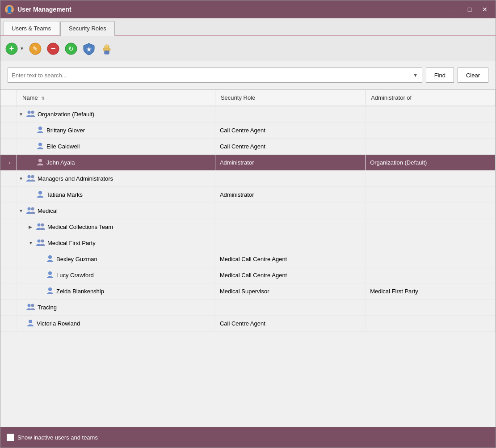  Describe the element at coordinates (470, 9) in the screenshot. I see `maximize-button: □` at that location.